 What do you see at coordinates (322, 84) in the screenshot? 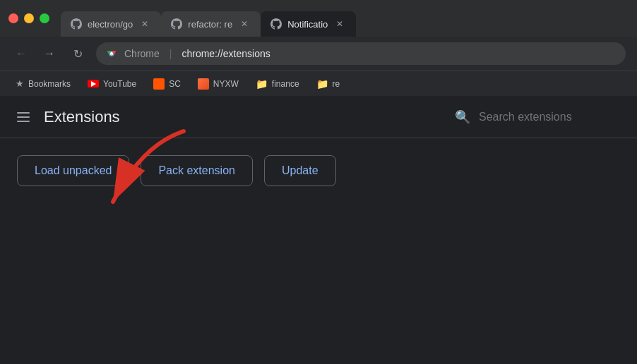
I see `folder-icon-2: 📁` at bounding box center [322, 84].